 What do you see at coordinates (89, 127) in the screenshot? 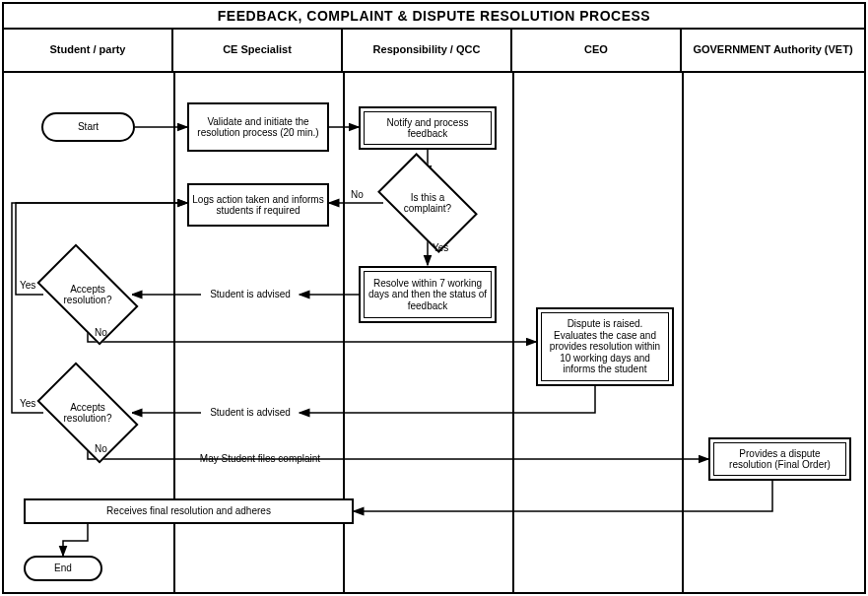
I see `start-terminator: Start` at bounding box center [89, 127].